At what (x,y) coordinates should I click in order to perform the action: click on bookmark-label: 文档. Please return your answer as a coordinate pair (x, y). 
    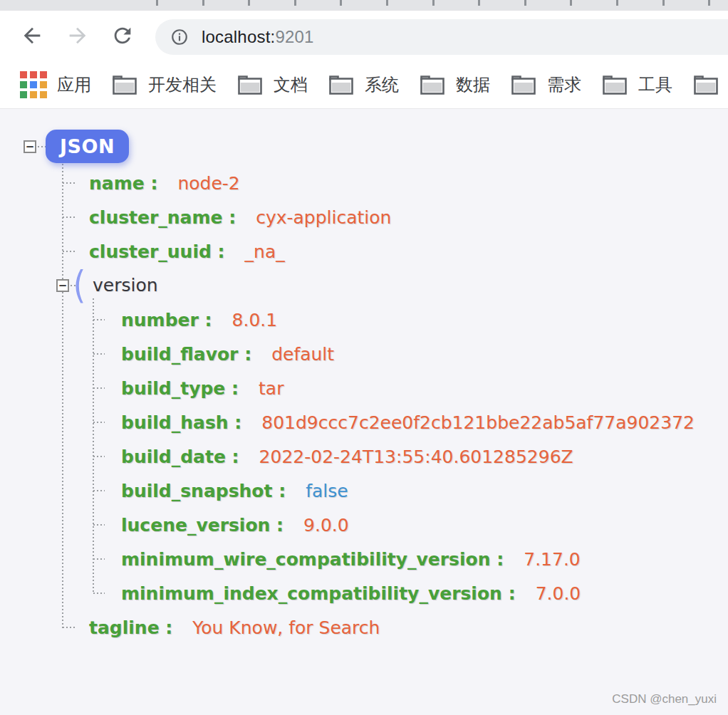
    Looking at the image, I should click on (291, 85).